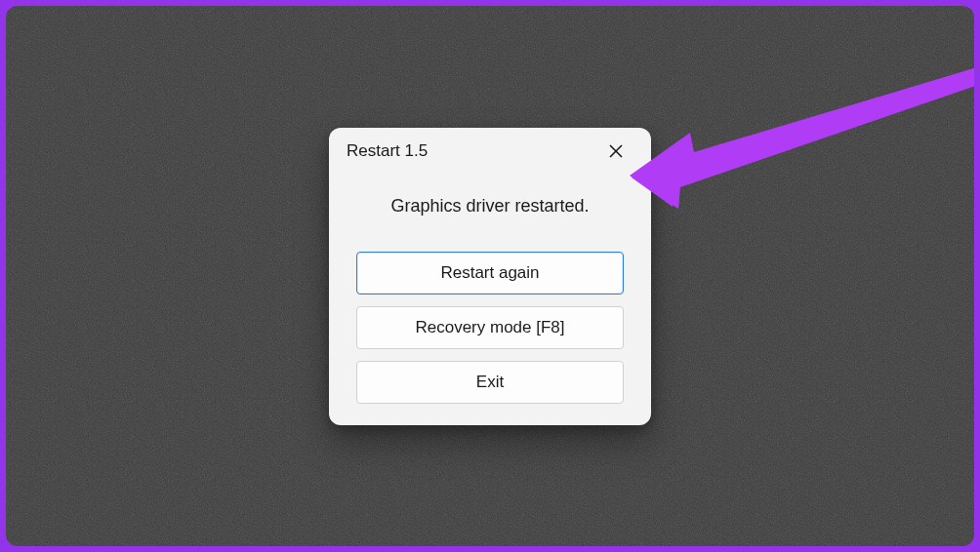 The image size is (980, 552). I want to click on close-button, so click(616, 151).